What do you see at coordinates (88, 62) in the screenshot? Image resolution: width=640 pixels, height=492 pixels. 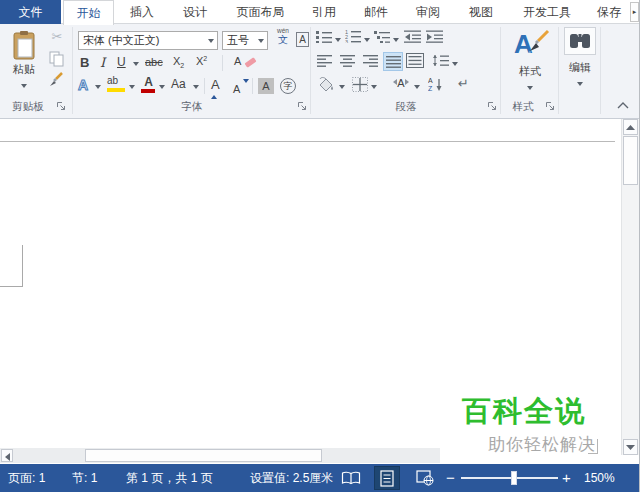 I see `bold-button: B` at bounding box center [88, 62].